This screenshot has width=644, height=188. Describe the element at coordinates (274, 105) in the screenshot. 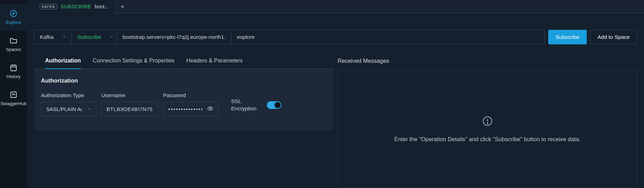

I see `ssl-toggle` at that location.